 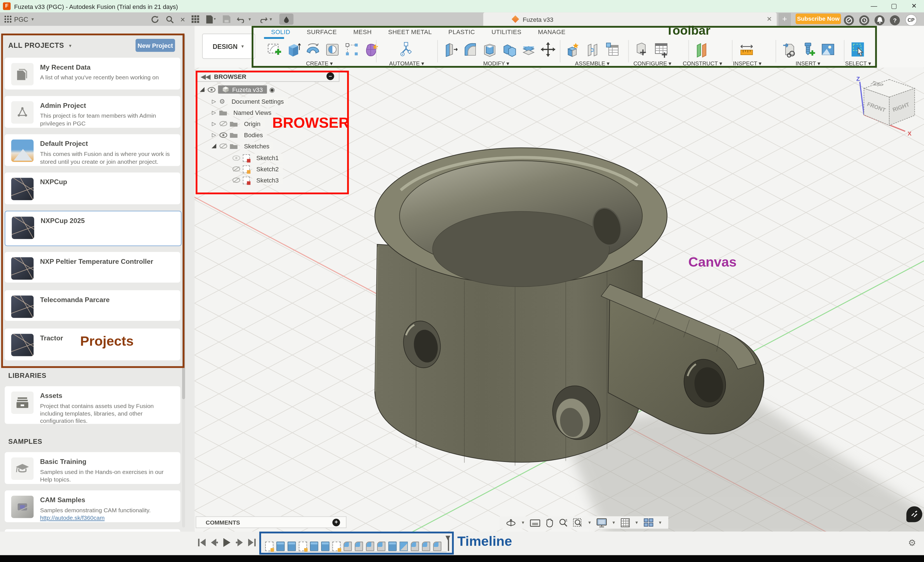 What do you see at coordinates (155, 19) in the screenshot?
I see `refresh-icon` at bounding box center [155, 19].